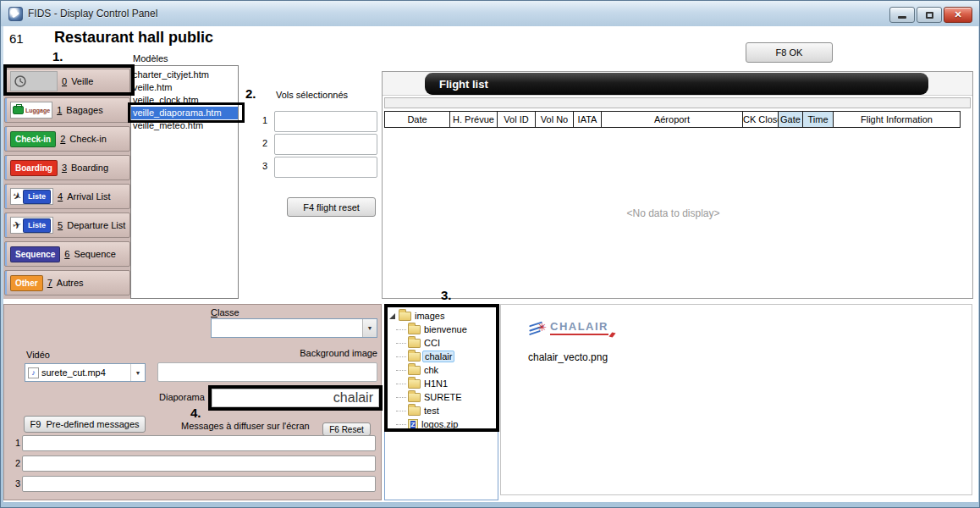 Image resolution: width=980 pixels, height=508 pixels. I want to click on selected-flights-label: Vols sélectionnés, so click(311, 95).